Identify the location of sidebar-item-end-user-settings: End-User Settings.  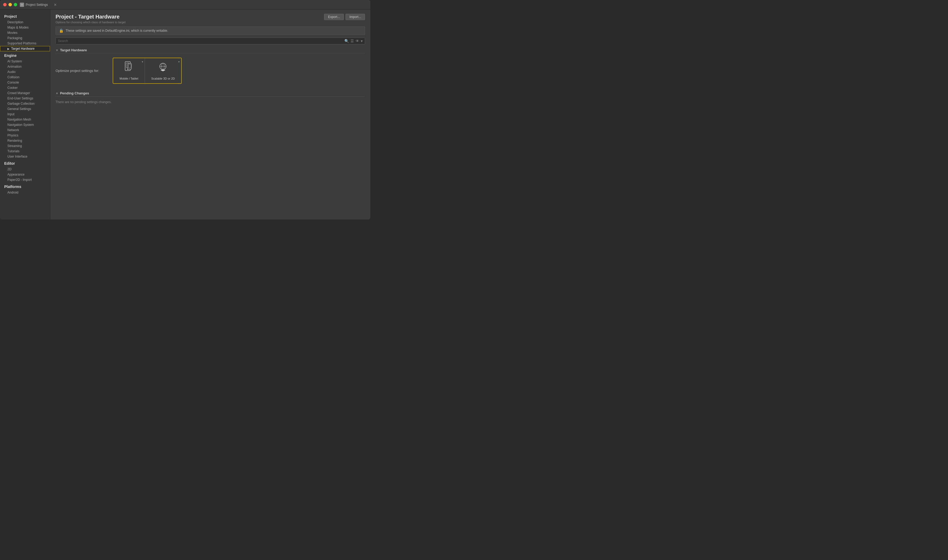
(25, 98).